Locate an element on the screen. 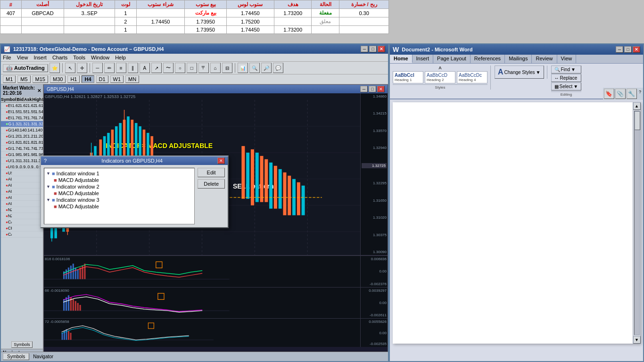 The image size is (644, 362). tab-insert: Insert is located at coordinates (423, 59).